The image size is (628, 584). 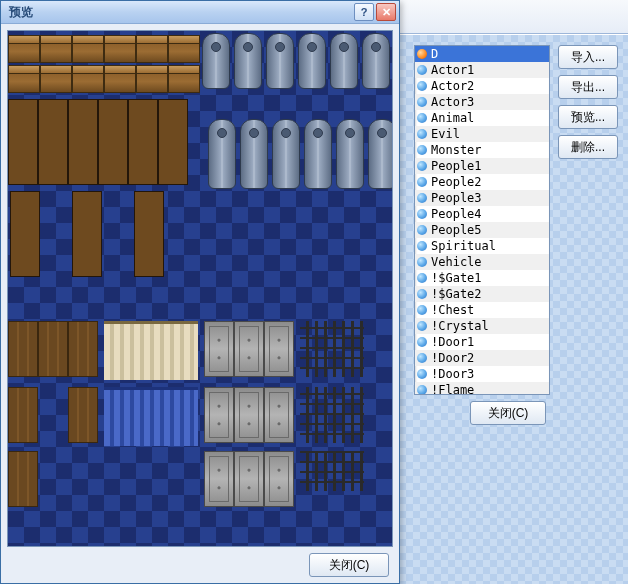 I want to click on list-item-label: !Door3, so click(x=452, y=374).